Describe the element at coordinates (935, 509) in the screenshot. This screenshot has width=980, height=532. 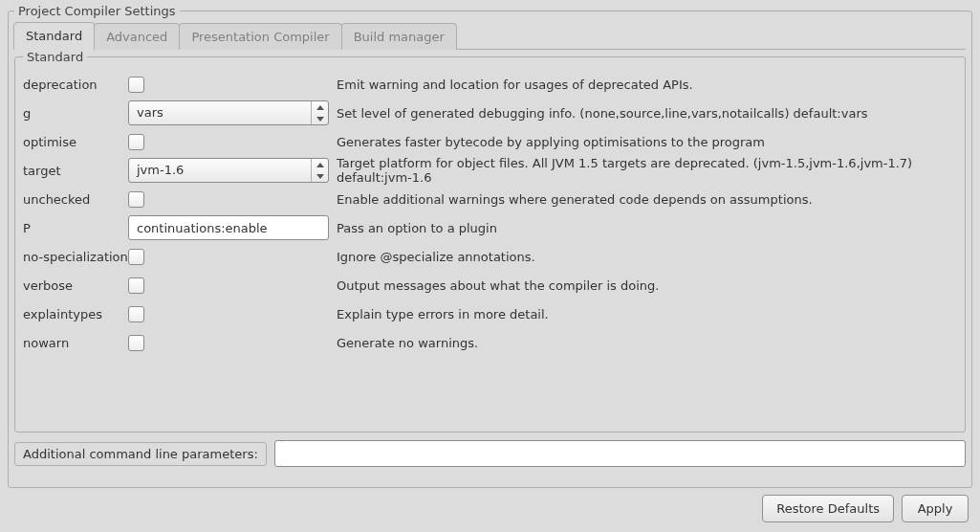
I see `apply-button: Apply` at that location.